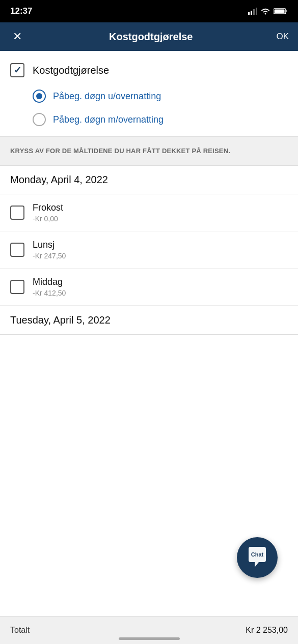  I want to click on date-header-1: Monday, April 4, 2022, so click(149, 180).